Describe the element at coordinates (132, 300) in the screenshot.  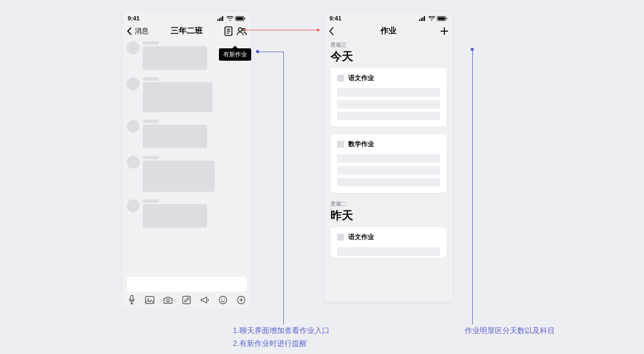
I see `microphone-icon` at that location.